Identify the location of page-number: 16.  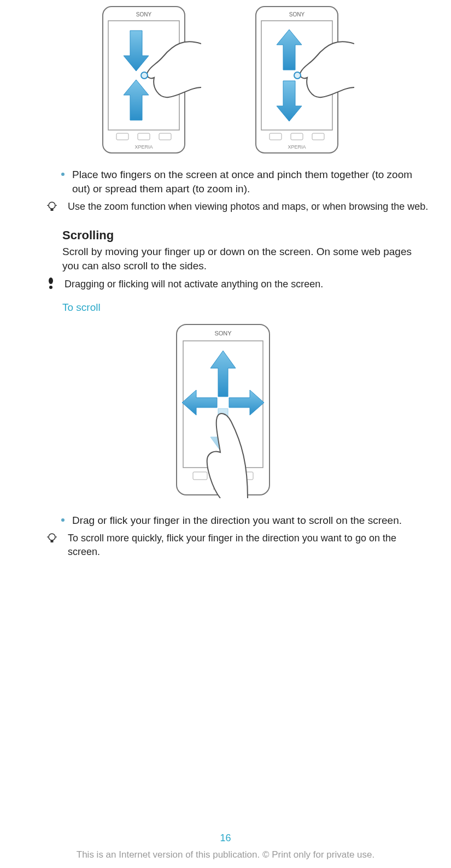
(225, 838).